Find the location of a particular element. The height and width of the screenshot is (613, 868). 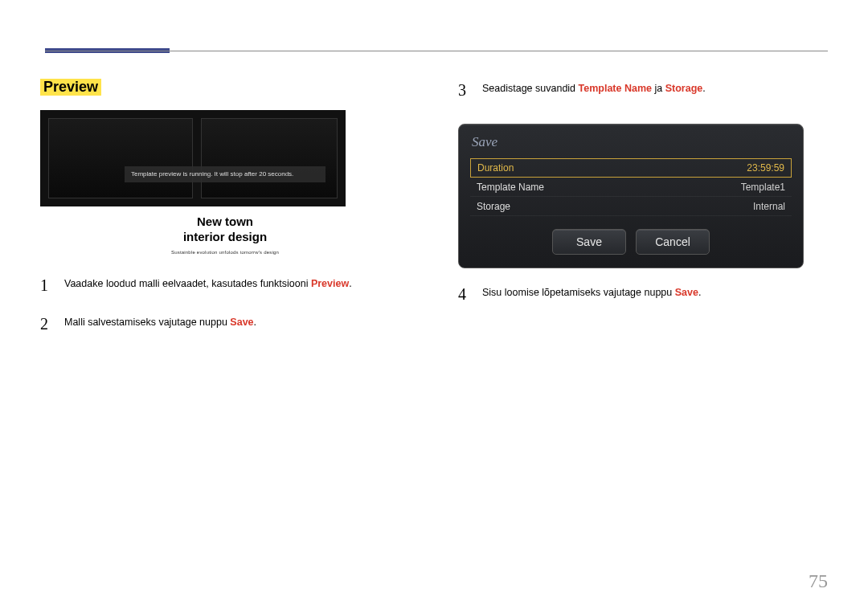

caption-line-1: New town is located at coordinates (225, 222).